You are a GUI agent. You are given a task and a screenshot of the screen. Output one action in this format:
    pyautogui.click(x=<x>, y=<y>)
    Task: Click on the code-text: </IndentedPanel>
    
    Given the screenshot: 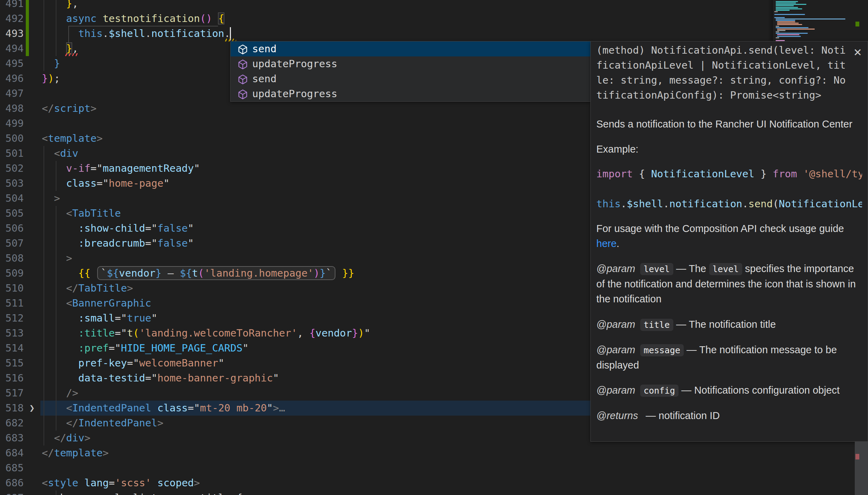 What is the action you would take?
    pyautogui.click(x=102, y=423)
    